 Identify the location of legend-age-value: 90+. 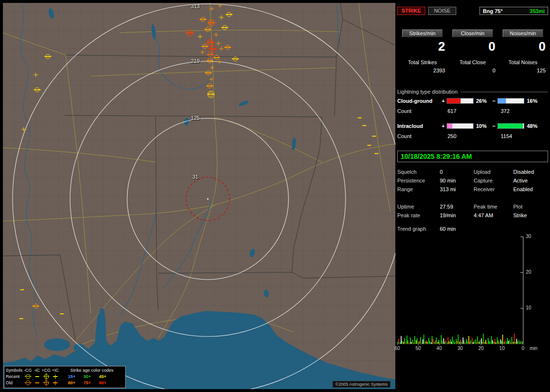
(100, 383).